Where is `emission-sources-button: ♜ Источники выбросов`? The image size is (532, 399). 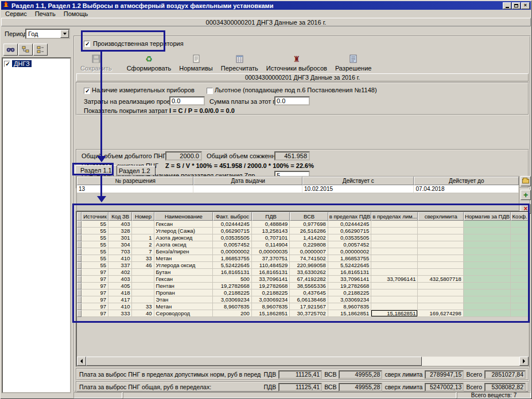
emission-sources-button: ♜ Источники выбросов is located at coordinates (297, 63).